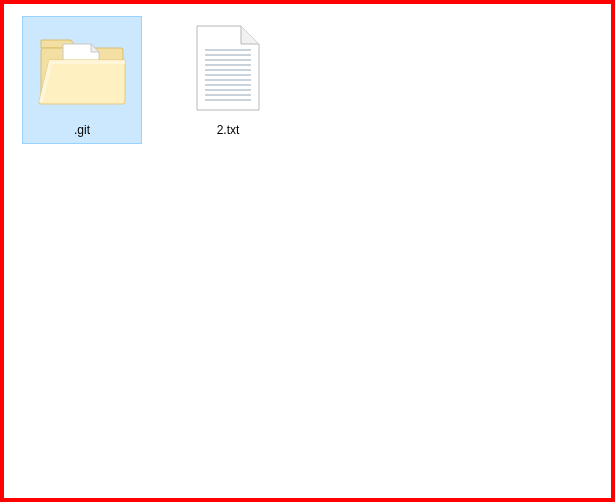 This screenshot has width=615, height=502. Describe the element at coordinates (82, 80) in the screenshot. I see `file-item-git-folder: .git` at that location.